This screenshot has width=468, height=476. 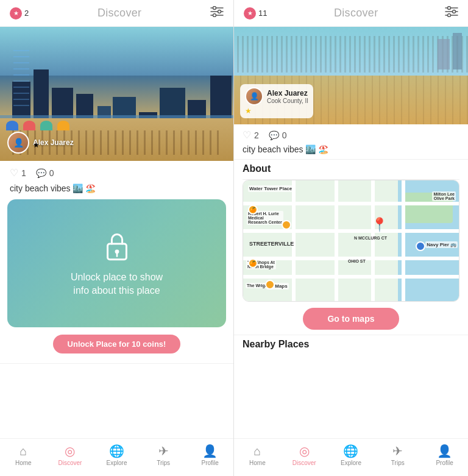 What do you see at coordinates (210, 451) in the screenshot?
I see `profile-icon-left: 👤` at bounding box center [210, 451].